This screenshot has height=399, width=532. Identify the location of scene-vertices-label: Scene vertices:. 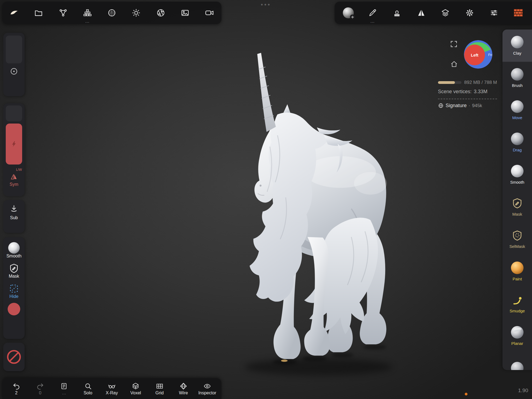
(455, 92).